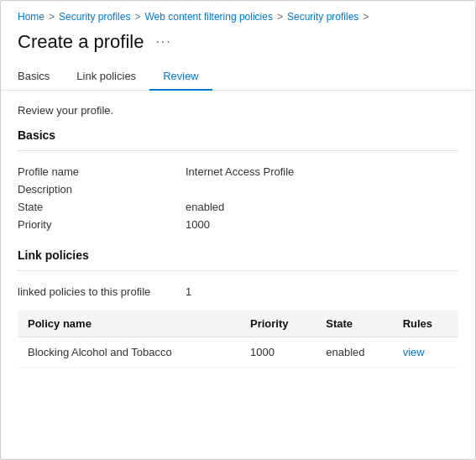 The height and width of the screenshot is (460, 476). I want to click on breadcrumb-home: Home, so click(31, 17).